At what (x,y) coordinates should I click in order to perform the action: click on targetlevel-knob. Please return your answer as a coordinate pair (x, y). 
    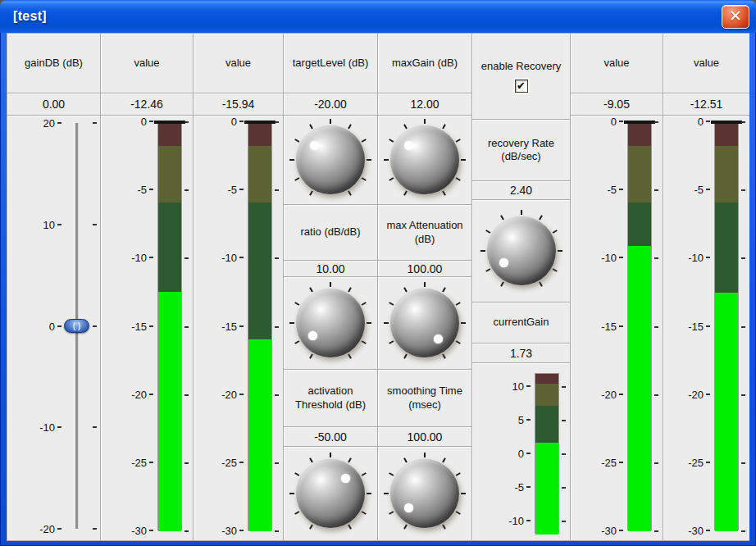
    Looking at the image, I should click on (331, 161).